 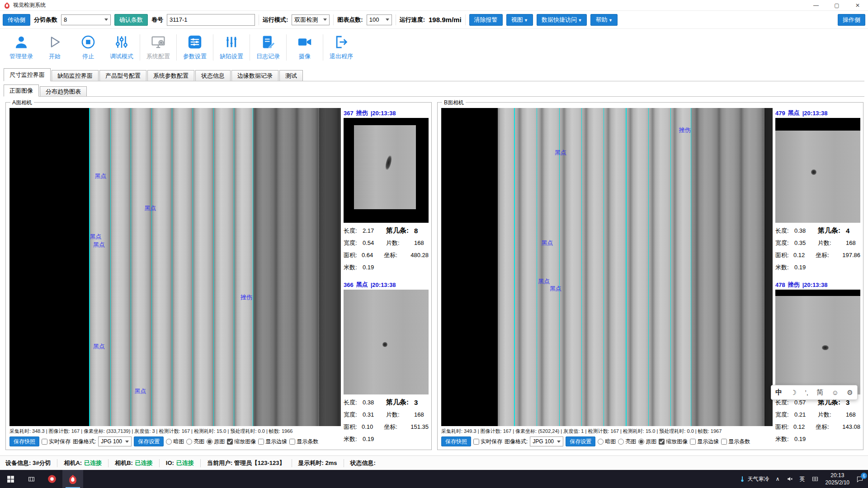 What do you see at coordinates (802, 479) in the screenshot?
I see `ime-language-indicator: 英` at bounding box center [802, 479].